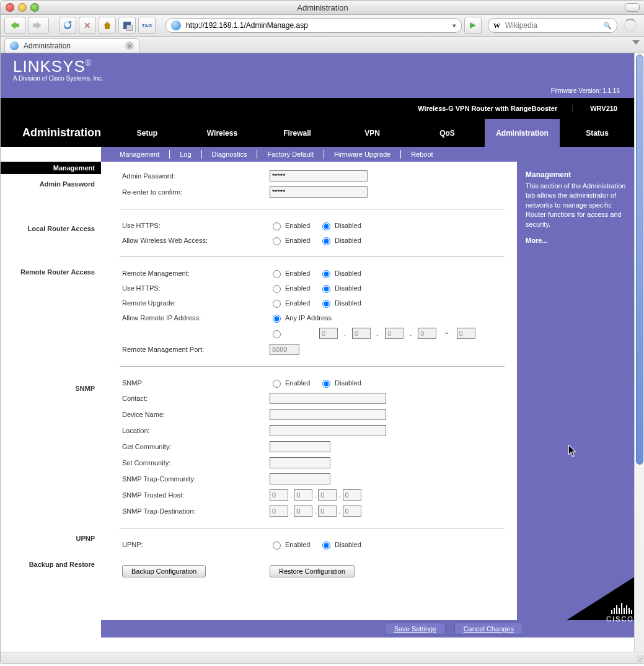 The image size is (644, 666). What do you see at coordinates (317, 25) in the screenshot?
I see `url-input` at bounding box center [317, 25].